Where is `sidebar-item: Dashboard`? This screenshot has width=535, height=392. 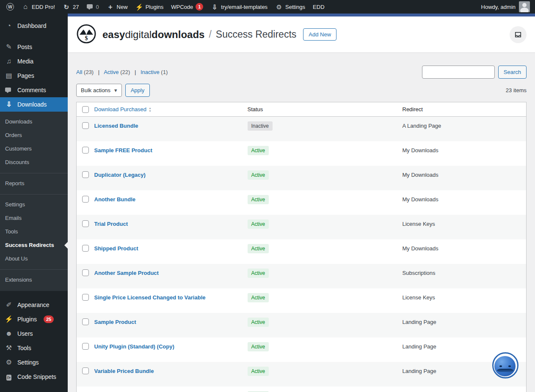 sidebar-item: Dashboard is located at coordinates (34, 26).